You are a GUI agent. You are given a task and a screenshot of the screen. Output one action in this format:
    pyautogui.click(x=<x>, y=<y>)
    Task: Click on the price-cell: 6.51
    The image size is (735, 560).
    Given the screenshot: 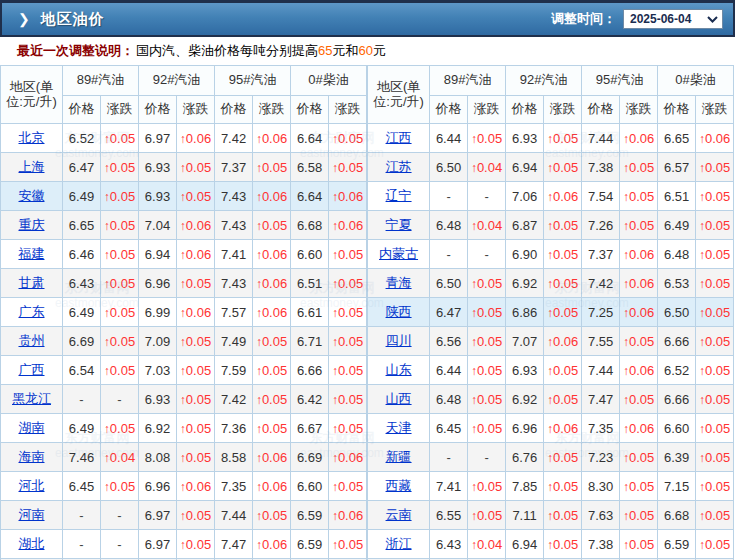 What is the action you would take?
    pyautogui.click(x=677, y=196)
    